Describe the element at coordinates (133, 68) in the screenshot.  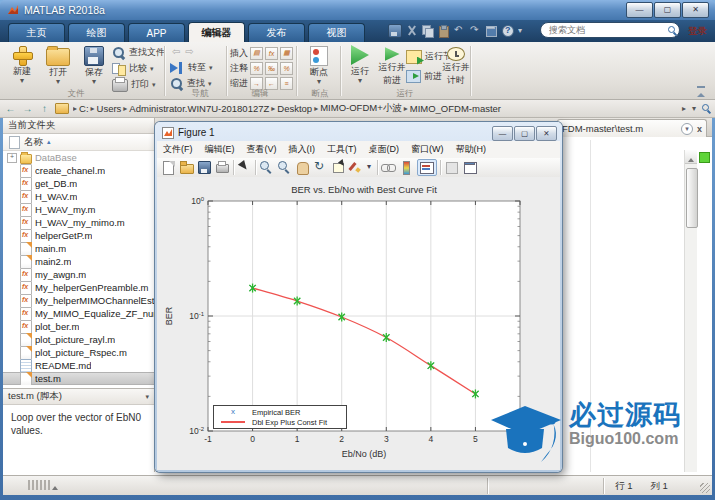
I see `compare-button: 比较▾` at that location.